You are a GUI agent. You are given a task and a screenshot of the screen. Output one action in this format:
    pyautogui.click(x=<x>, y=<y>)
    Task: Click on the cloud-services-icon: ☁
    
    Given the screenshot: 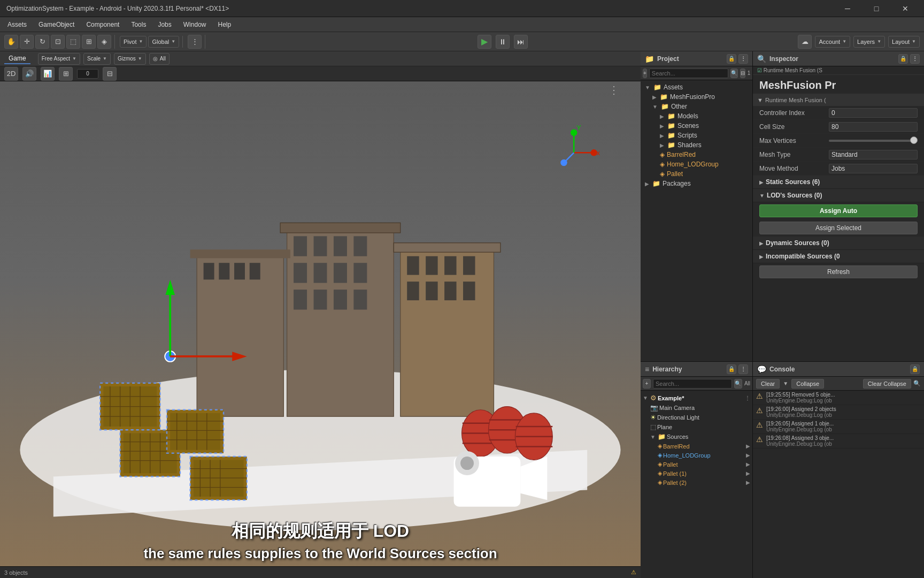 What is the action you would take?
    pyautogui.click(x=805, y=42)
    